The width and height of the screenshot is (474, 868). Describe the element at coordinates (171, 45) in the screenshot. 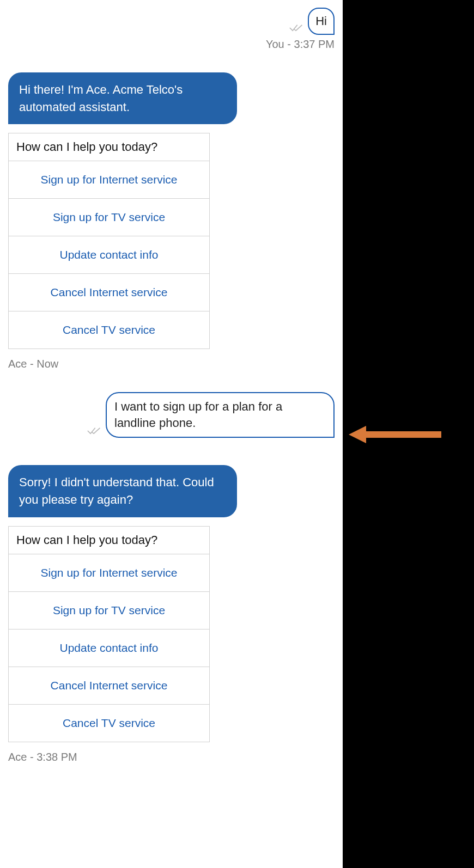

I see `user-message-meta: You - 3:37 PM` at that location.